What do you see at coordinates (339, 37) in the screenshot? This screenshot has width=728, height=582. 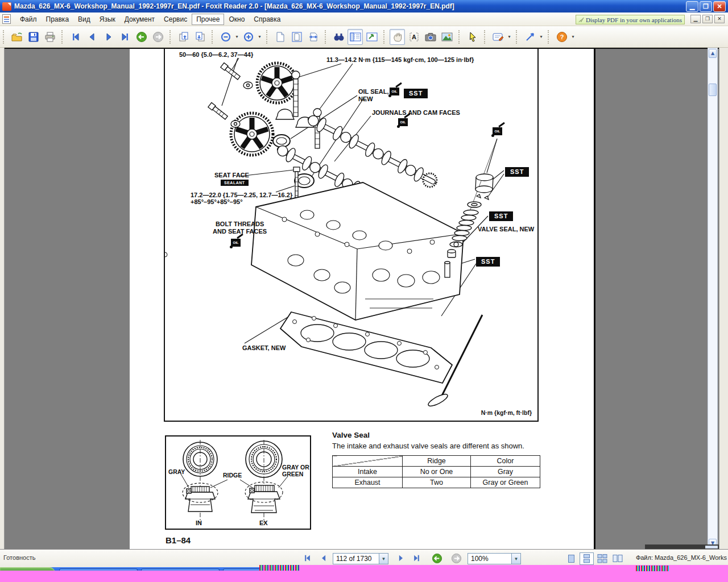 I see `find-button` at bounding box center [339, 37].